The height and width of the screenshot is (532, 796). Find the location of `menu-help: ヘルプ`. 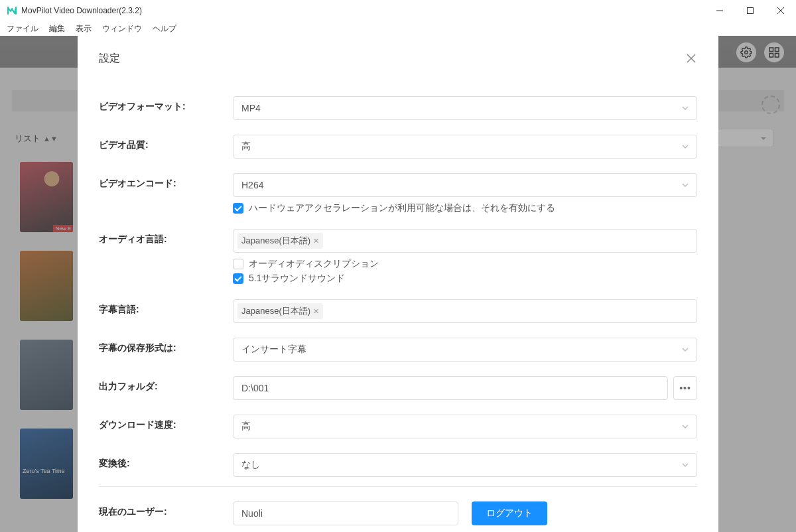

menu-help: ヘルプ is located at coordinates (165, 29).